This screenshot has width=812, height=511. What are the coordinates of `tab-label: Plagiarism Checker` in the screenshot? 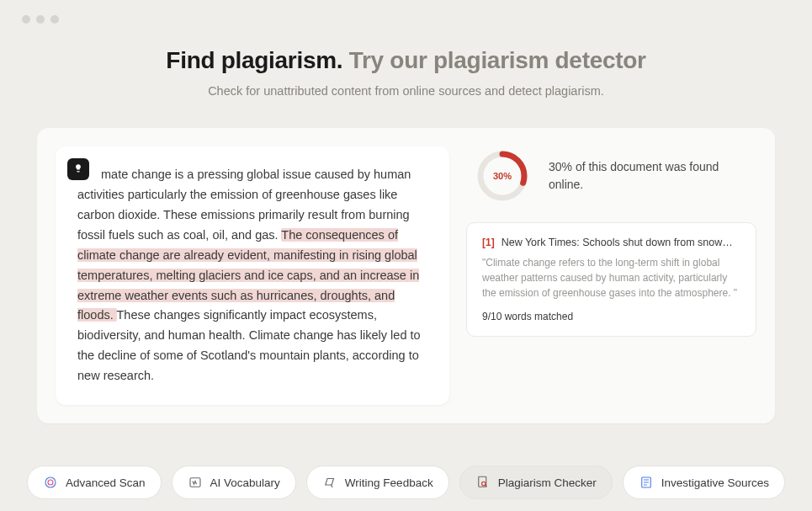 It's located at (547, 483).